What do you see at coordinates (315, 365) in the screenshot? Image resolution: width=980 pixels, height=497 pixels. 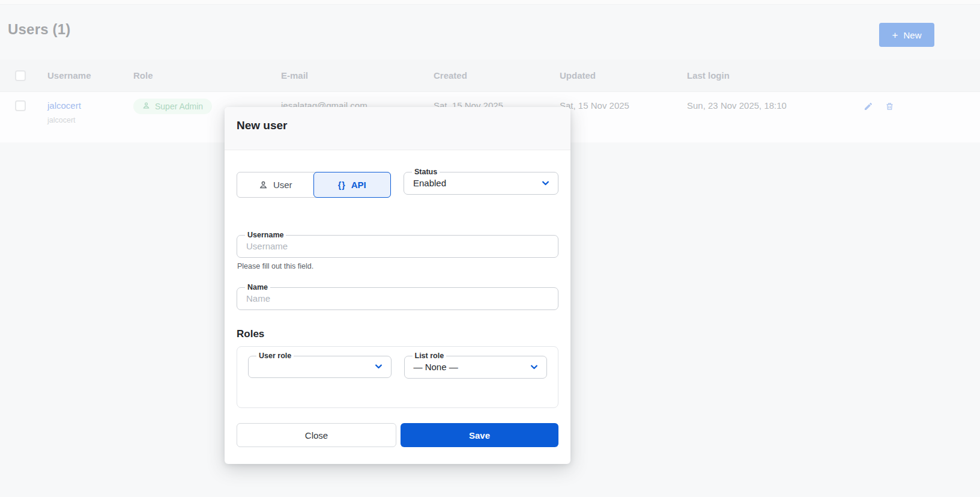 I see `user-role-value` at bounding box center [315, 365].